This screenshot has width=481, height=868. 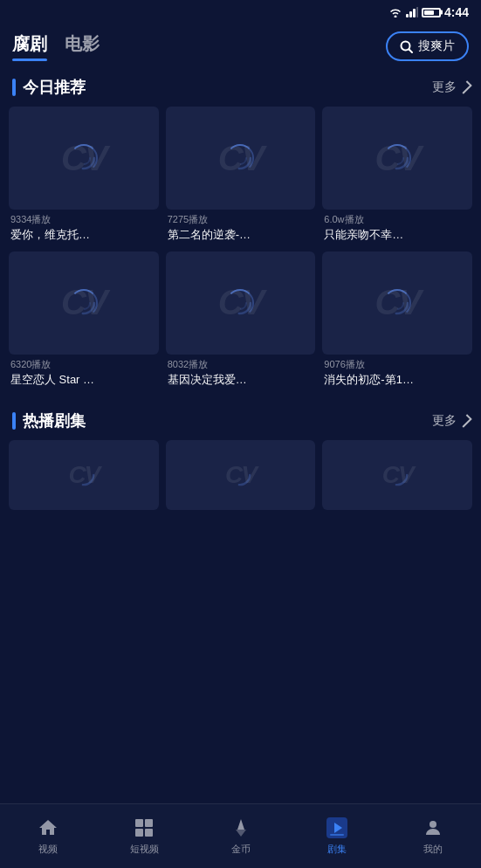 What do you see at coordinates (450, 87) in the screenshot?
I see `today-recommend-more: 更多` at bounding box center [450, 87].